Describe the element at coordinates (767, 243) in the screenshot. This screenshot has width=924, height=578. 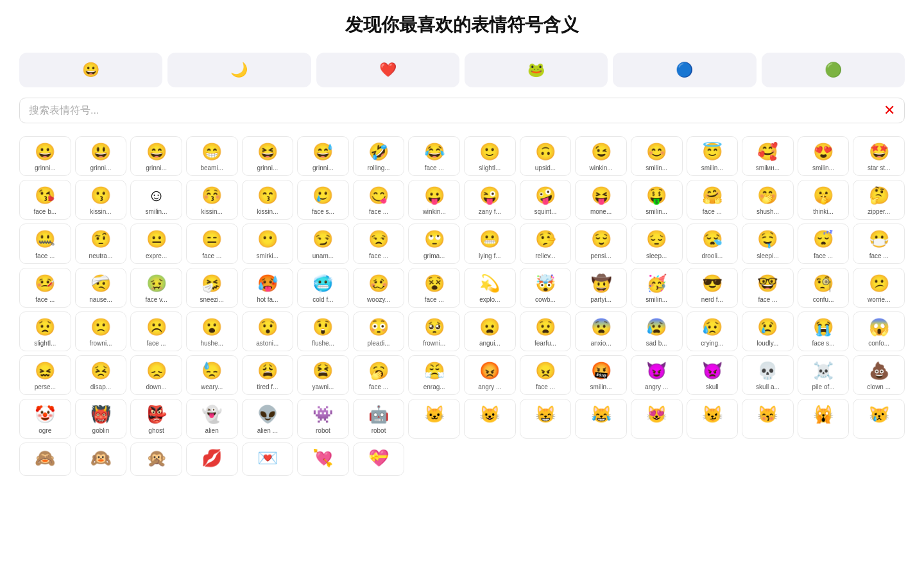
I see `emoji-cell: 🤤sleepi...` at that location.